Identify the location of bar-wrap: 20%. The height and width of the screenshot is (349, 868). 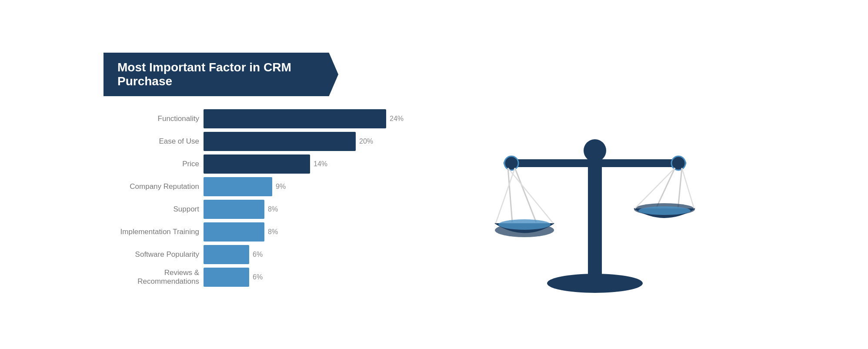
(288, 141).